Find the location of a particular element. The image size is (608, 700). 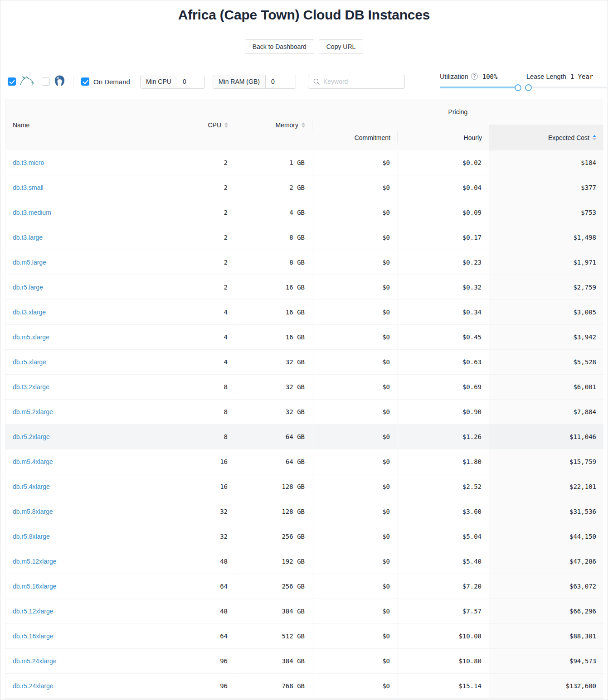

cpu-cell: 96 is located at coordinates (197, 686).